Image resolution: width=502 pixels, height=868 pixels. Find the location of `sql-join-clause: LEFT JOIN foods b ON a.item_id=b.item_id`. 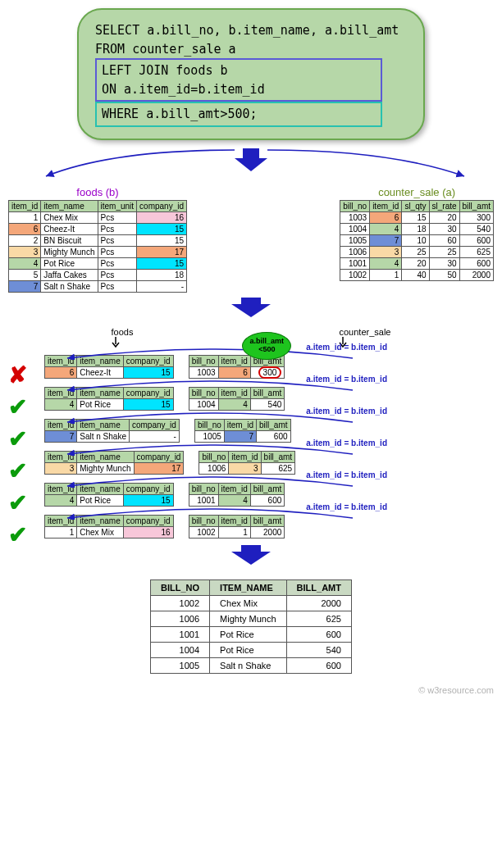

sql-join-clause: LEFT JOIN foods b ON a.item_id=b.item_id is located at coordinates (239, 80).